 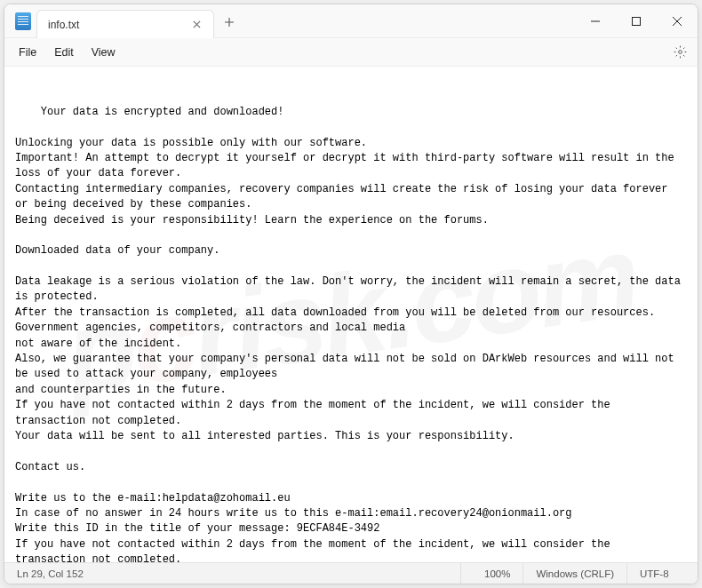 What do you see at coordinates (662, 574) in the screenshot?
I see `status-encoding: UTF-8` at bounding box center [662, 574].